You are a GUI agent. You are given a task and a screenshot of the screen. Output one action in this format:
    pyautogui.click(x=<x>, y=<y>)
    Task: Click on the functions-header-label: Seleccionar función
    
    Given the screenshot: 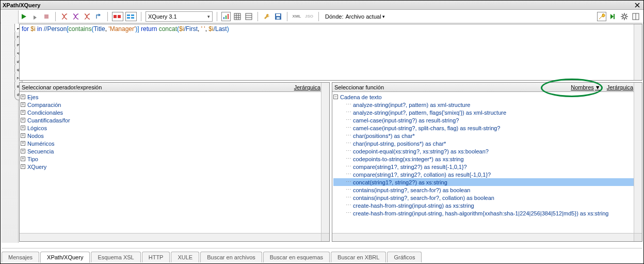 What is the action you would take?
    pyautogui.click(x=359, y=87)
    